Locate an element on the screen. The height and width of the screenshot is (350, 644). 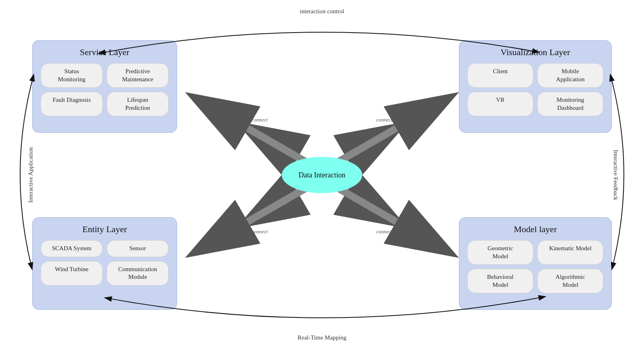
vis-item-mobile-application: MobileApplication is located at coordinates (570, 76).